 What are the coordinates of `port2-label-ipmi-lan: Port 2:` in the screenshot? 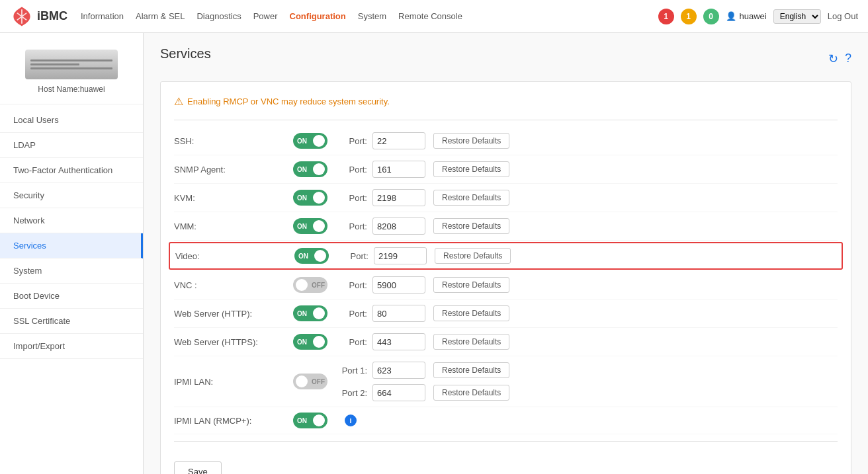 It's located at (356, 393).